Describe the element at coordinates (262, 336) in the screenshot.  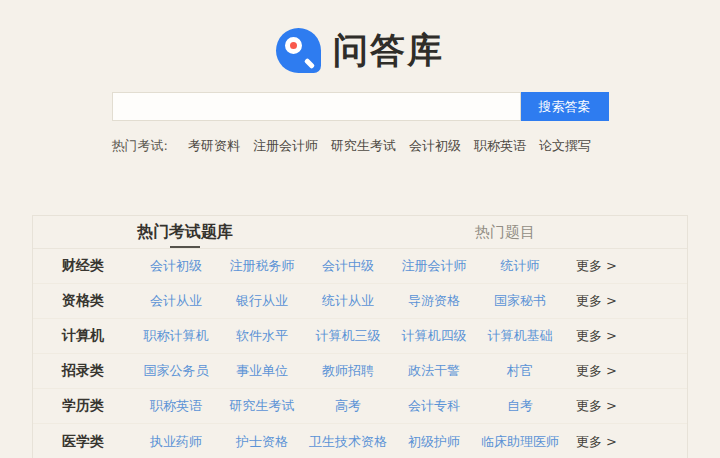
I see `exam-link: 软件水平` at that location.